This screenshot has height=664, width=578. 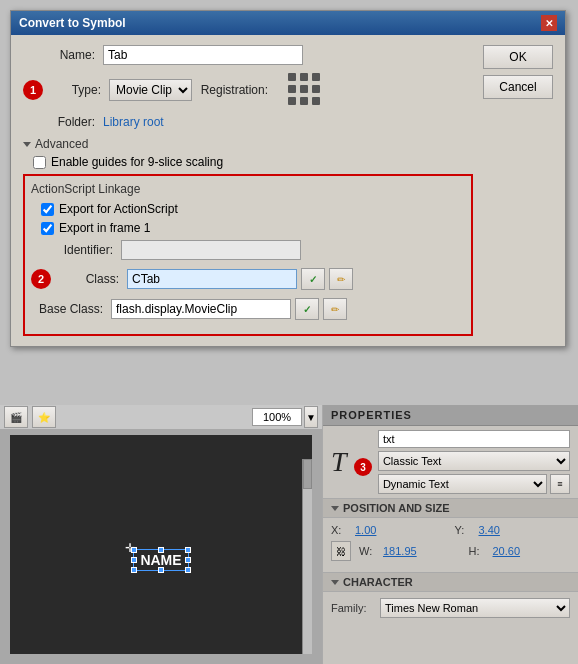 What do you see at coordinates (137, 162) in the screenshot?
I see `enable-guides-label: Enable guides for 9-slice scaling` at bounding box center [137, 162].